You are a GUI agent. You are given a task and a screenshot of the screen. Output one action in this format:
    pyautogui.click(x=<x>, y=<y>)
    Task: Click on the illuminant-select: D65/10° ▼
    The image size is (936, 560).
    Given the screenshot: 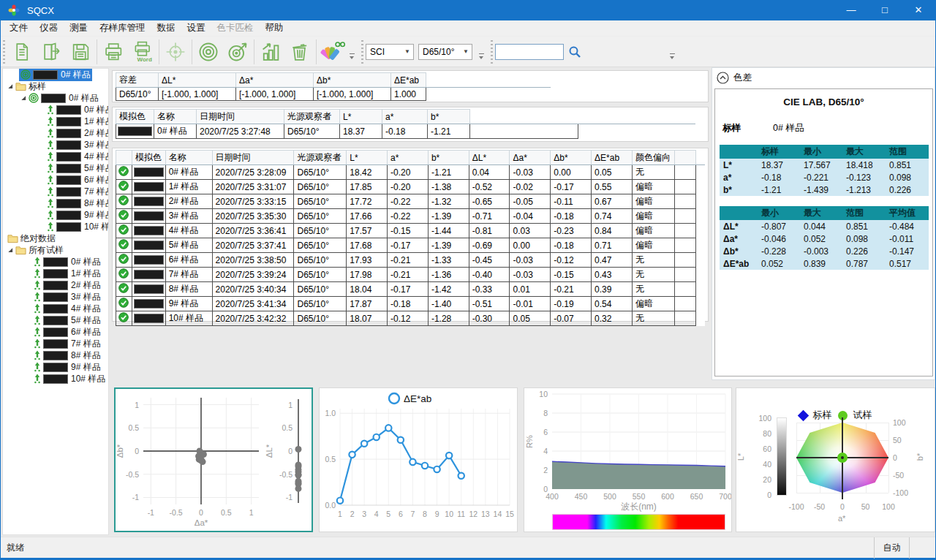 What is the action you would take?
    pyautogui.click(x=445, y=52)
    